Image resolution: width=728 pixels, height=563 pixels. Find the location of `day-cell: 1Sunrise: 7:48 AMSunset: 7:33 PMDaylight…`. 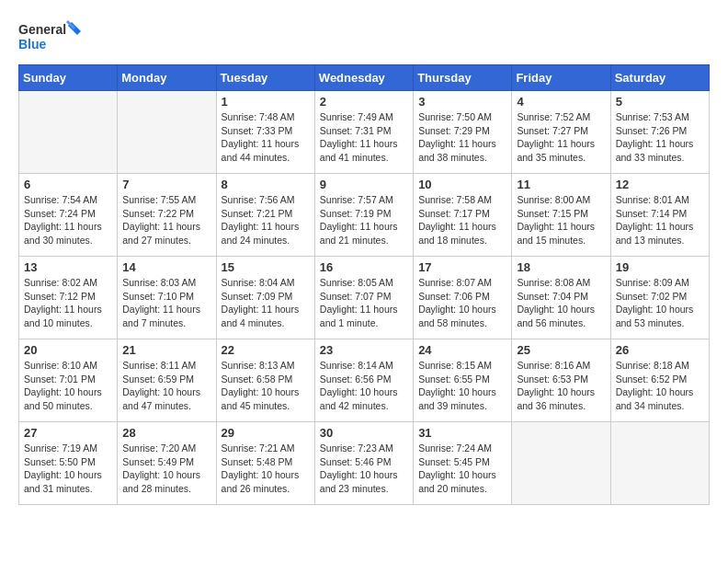

day-cell: 1Sunrise: 7:48 AMSunset: 7:33 PMDaylight… is located at coordinates (265, 132).